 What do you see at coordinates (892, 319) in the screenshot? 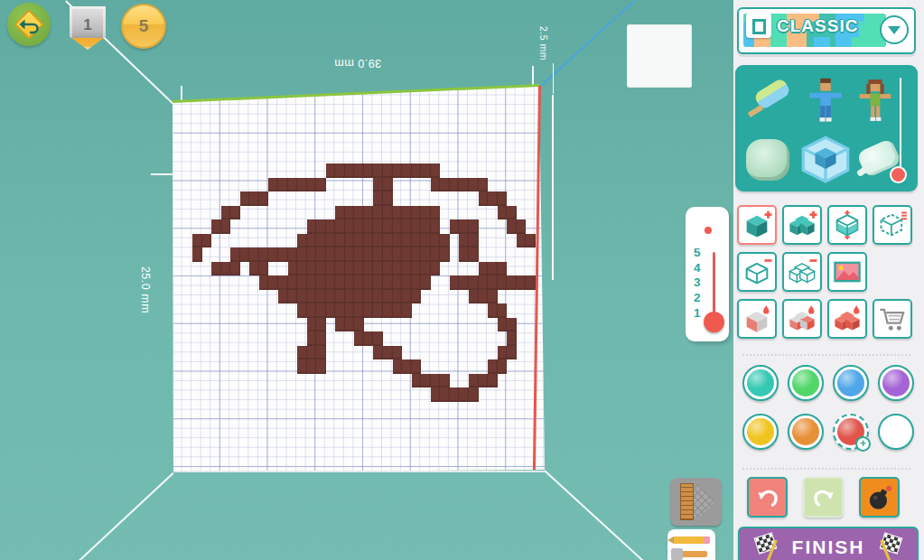
I see `shop-tool` at bounding box center [892, 319].